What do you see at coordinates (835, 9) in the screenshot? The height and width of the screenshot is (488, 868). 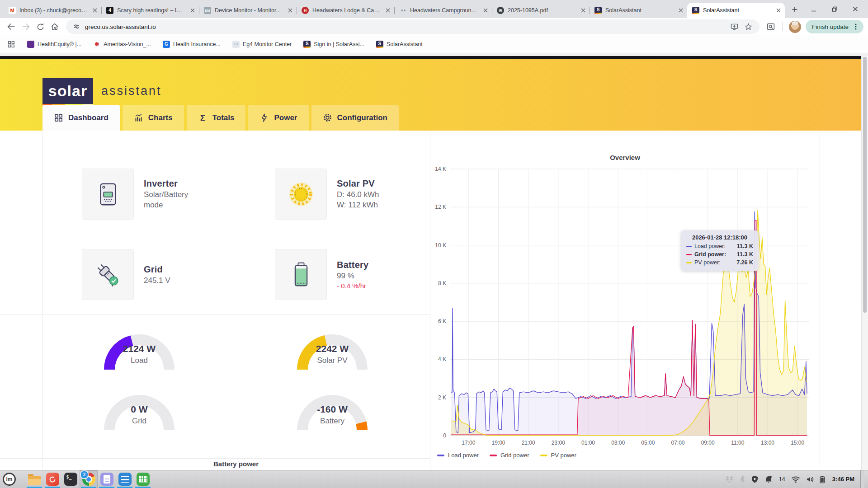 I see `restore-icon` at bounding box center [835, 9].